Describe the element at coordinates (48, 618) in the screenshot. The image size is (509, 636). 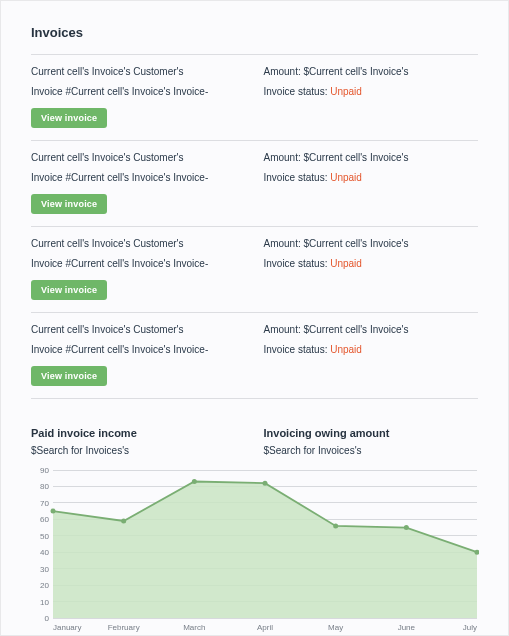
I see `chart-y-tick: 0` at that location.